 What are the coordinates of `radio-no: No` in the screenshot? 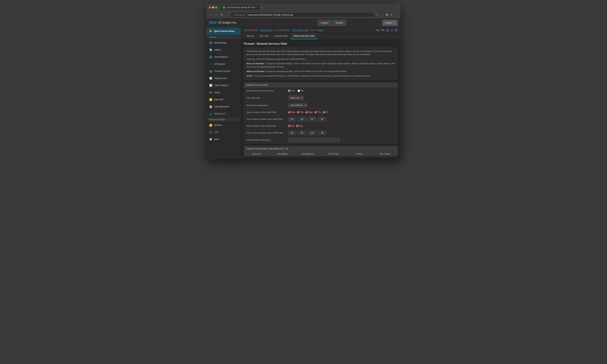 It's located at (301, 91).